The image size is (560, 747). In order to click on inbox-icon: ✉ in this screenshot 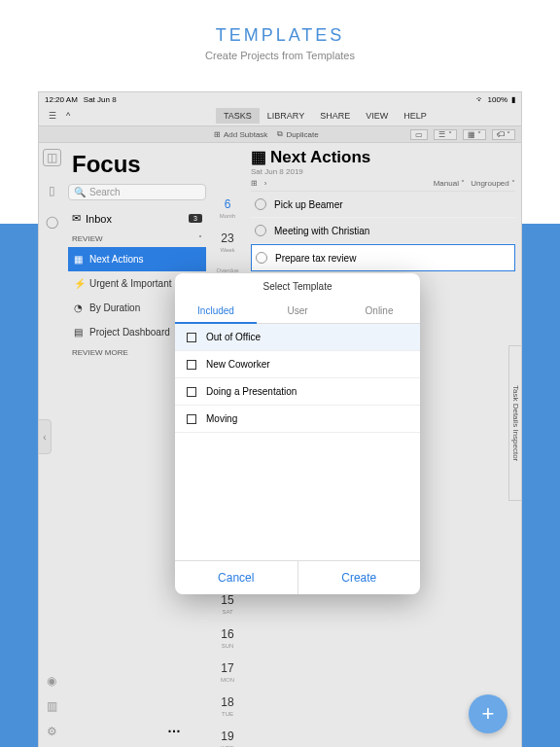, I will do `click(76, 218)`.